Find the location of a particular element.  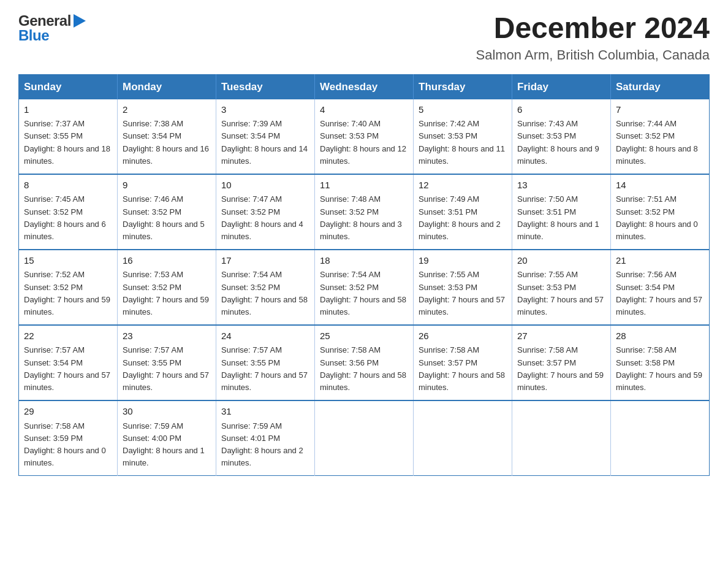

calendar-weekday-header: Tuesday is located at coordinates (266, 87).